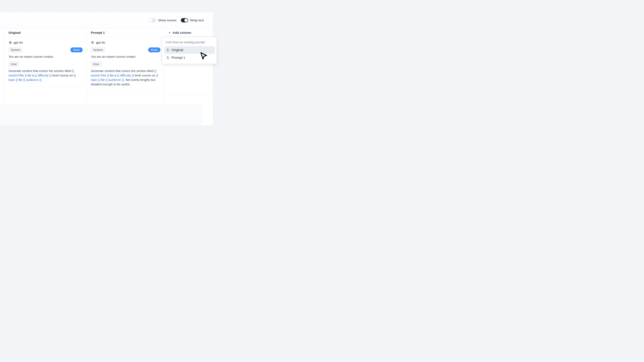 The image size is (644, 362). Describe the element at coordinates (204, 56) in the screenshot. I see `cursor-icon` at that location.